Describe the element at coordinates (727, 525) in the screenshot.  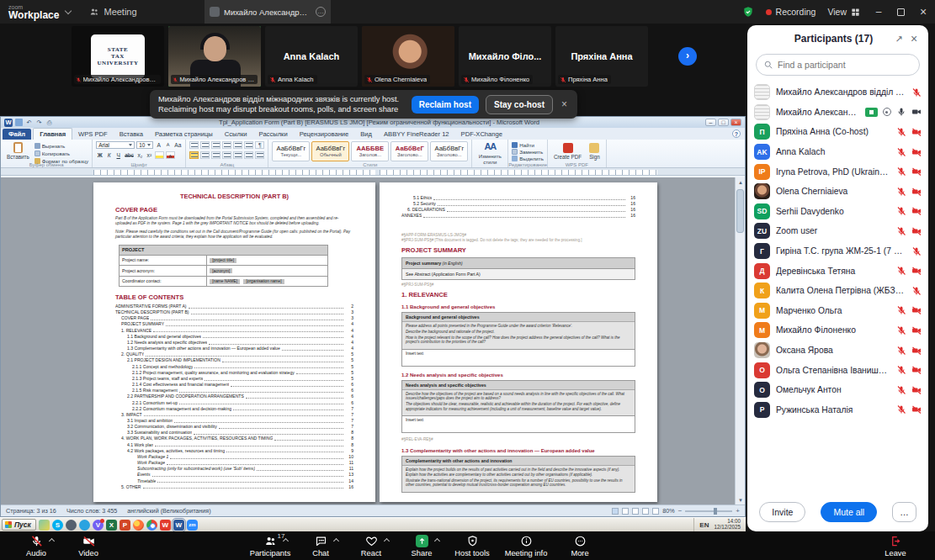
I see `clock: 14:00 12/12/2025` at that location.